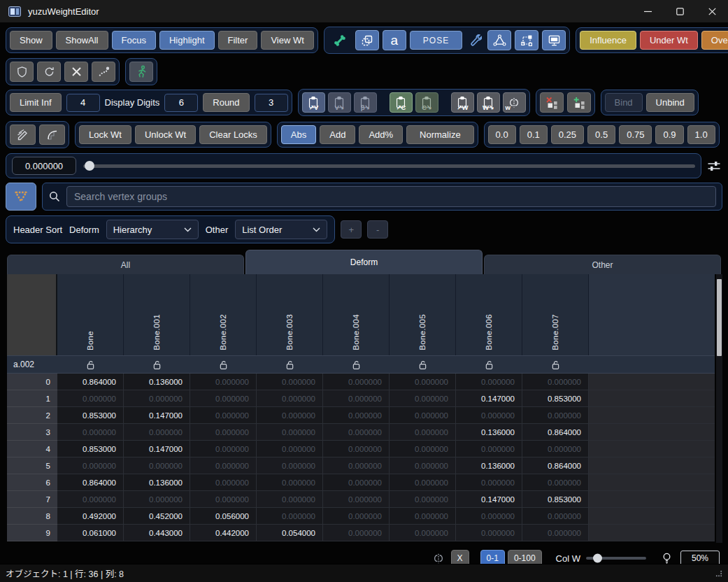 This screenshot has width=728, height=582. Describe the element at coordinates (290, 315) in the screenshot. I see `column-header-bone-003: Bone.003` at that location.